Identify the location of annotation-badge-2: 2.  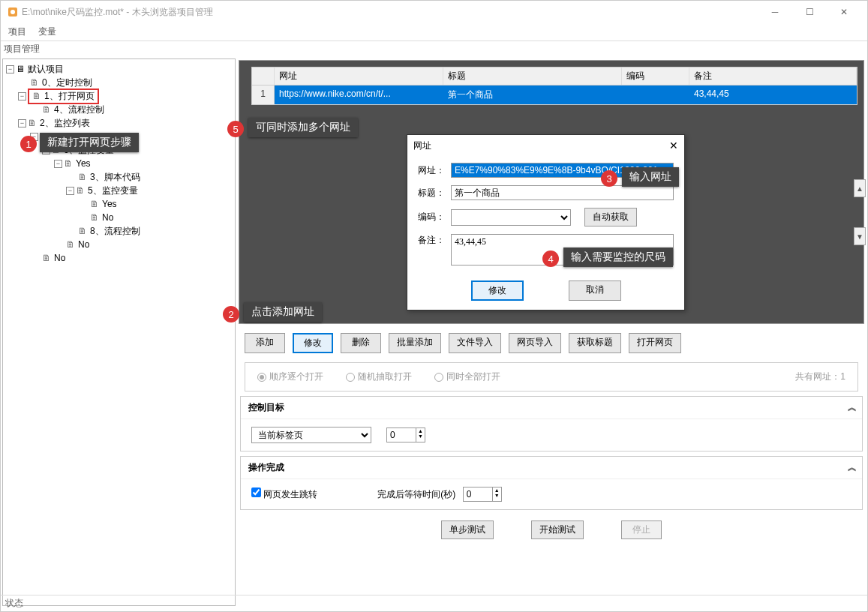
(231, 314).